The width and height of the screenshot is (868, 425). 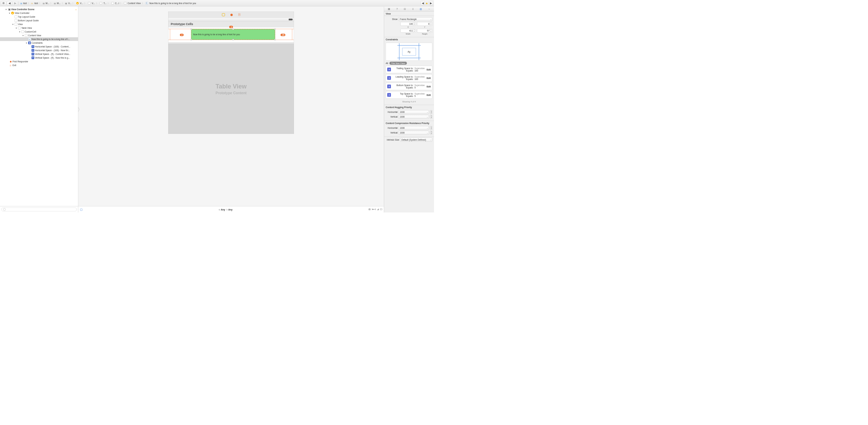 What do you see at coordinates (370, 209) in the screenshot?
I see `align-tool-icon: ⊟` at bounding box center [370, 209].